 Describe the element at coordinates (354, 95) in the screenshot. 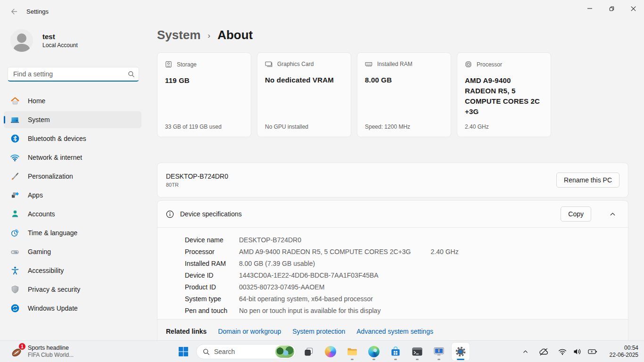

I see `summary-cards: Storage 119 GB 33 GB of 119 GB used Grap…` at that location.